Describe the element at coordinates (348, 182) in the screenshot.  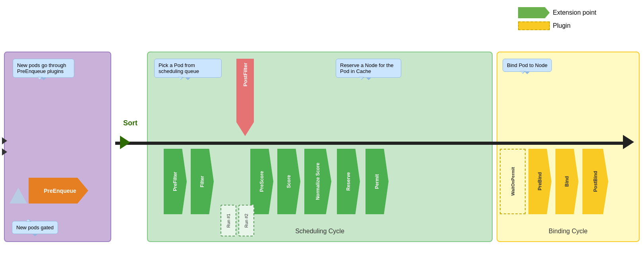
I see `reserve-plugin: Reserve` at that location.